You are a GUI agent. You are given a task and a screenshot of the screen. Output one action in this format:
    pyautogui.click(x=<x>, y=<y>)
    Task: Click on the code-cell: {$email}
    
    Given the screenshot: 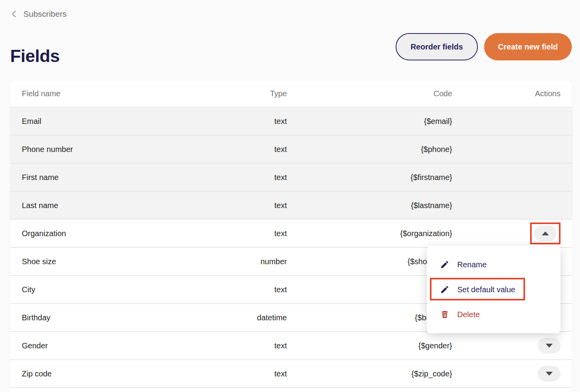 What is the action you would take?
    pyautogui.click(x=370, y=122)
    